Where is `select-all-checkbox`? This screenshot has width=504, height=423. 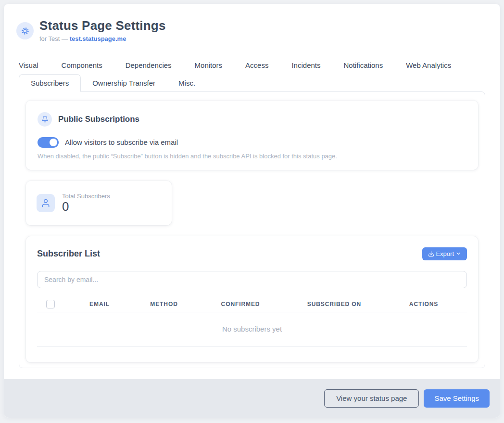 select-all-checkbox is located at coordinates (50, 304).